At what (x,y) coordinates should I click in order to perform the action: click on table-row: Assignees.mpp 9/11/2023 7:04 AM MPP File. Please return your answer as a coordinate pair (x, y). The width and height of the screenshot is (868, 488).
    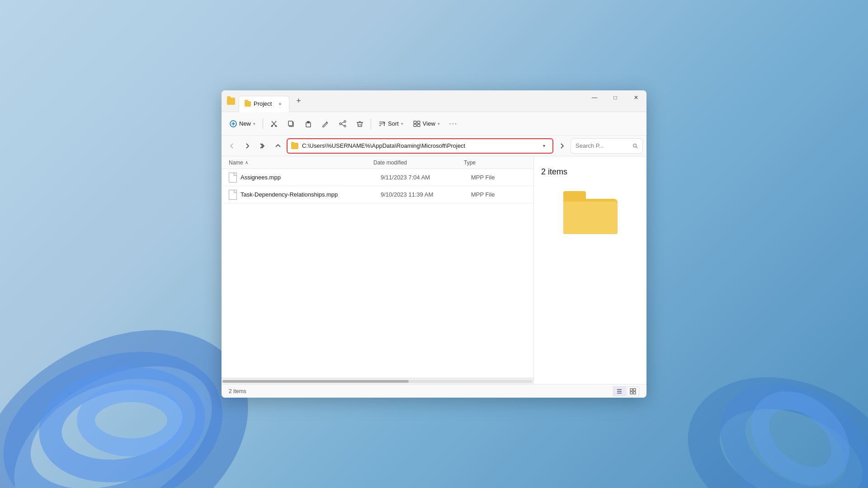
    Looking at the image, I should click on (377, 178).